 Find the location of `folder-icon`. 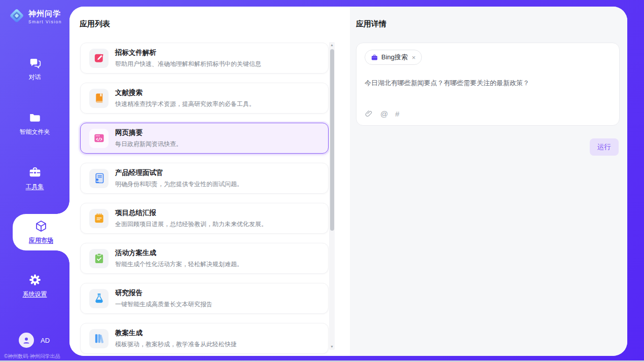

folder-icon is located at coordinates (35, 118).